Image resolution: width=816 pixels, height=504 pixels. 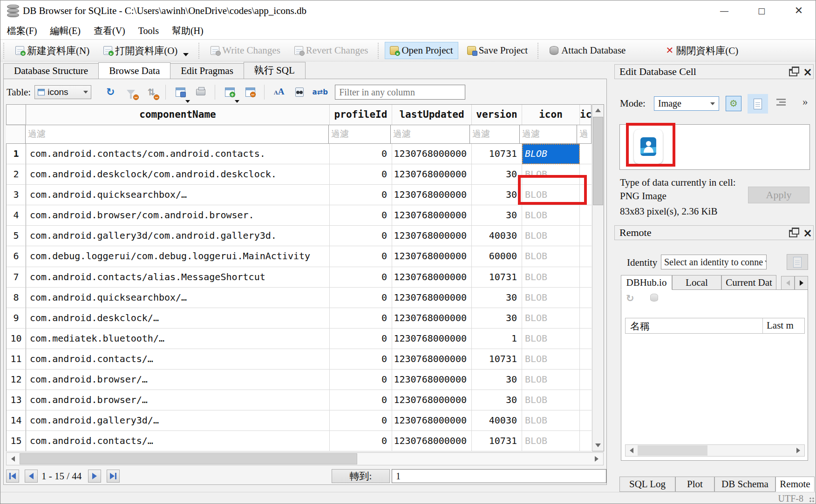 I want to click on tab-edit-pragmas: Edit Pragmas, so click(x=207, y=71).